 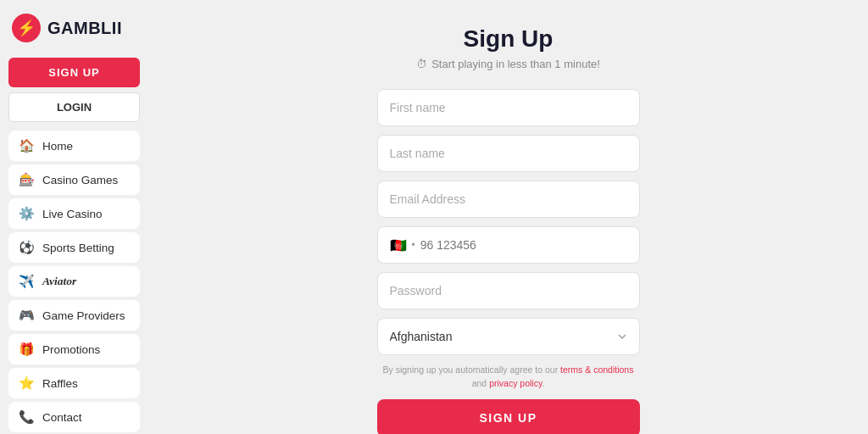 I want to click on sidebar-item-casino-games: 🎰 Casino Games, so click(x=75, y=180).